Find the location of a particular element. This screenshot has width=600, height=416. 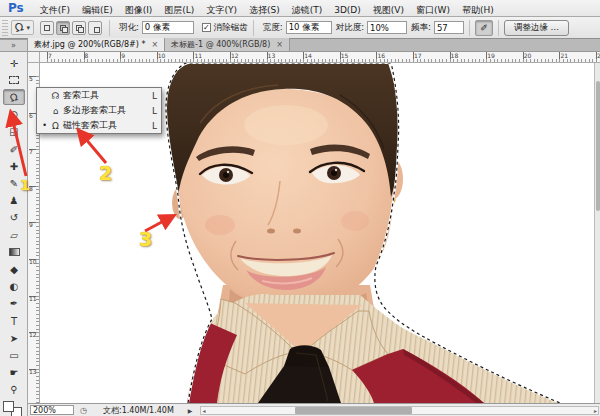

history-brush-tool: ↺ is located at coordinates (14, 218).